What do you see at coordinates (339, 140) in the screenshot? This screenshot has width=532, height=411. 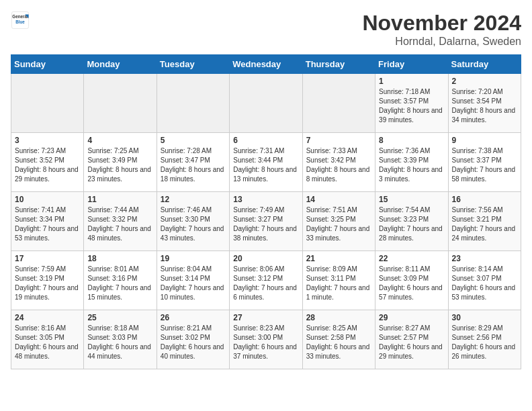 I see `day-number: 7` at bounding box center [339, 140].